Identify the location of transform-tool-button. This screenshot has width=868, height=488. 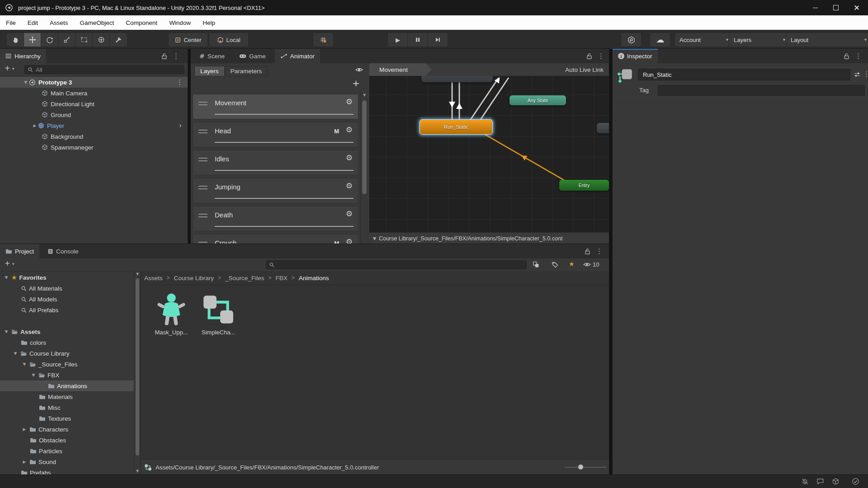
(101, 40).